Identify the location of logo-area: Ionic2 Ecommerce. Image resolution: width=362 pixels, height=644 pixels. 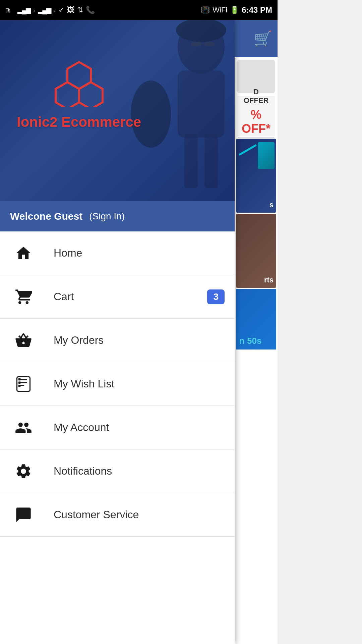
(79, 95).